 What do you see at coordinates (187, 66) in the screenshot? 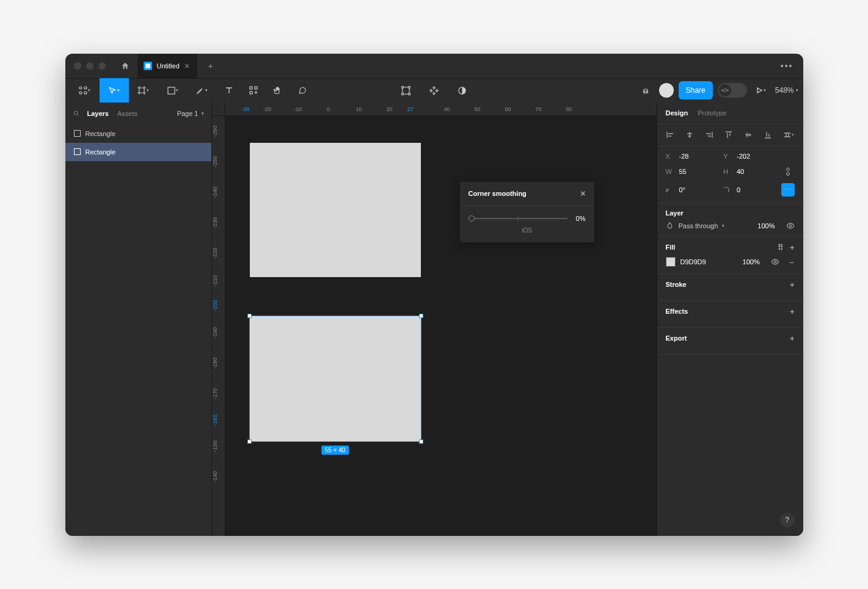
I see `close-tab-icon: ×` at bounding box center [187, 66].